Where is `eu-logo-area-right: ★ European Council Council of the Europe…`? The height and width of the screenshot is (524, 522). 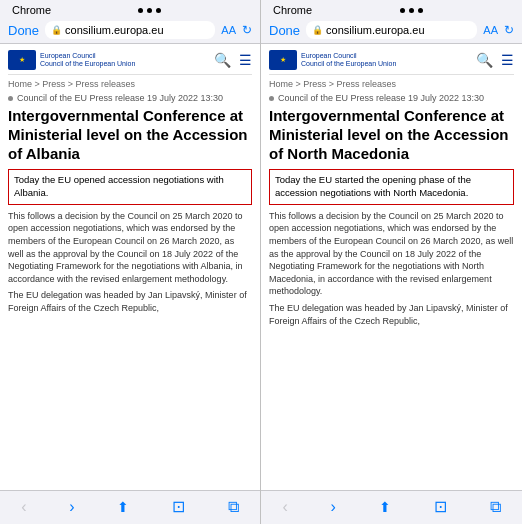 eu-logo-area-right: ★ European Council Council of the Europe… is located at coordinates (332, 60).